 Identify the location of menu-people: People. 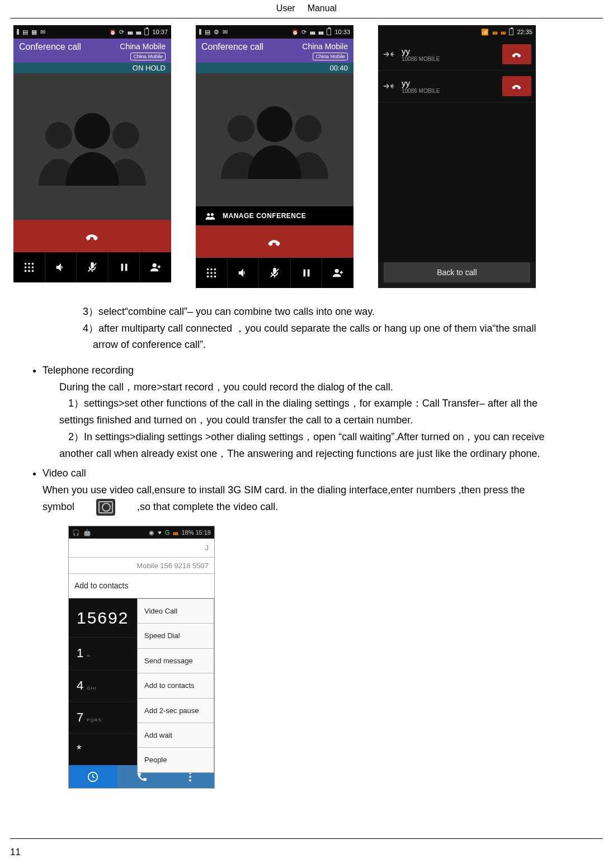
(176, 760).